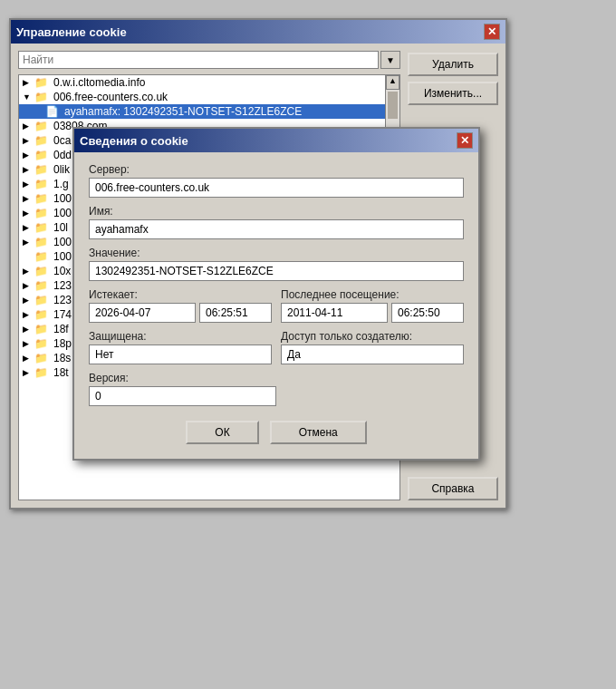  I want to click on tree-arrow-icon: ▼, so click(27, 97).